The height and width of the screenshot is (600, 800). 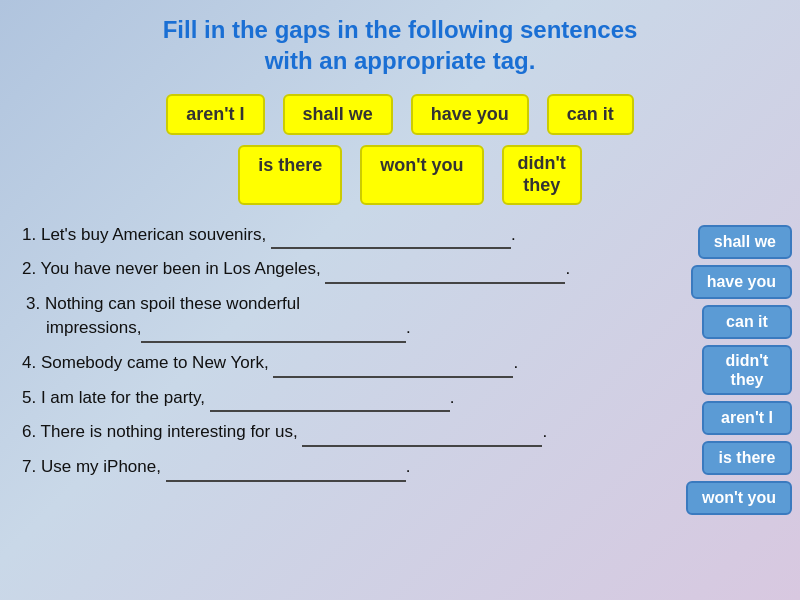 I want to click on sentence-6: 6. There is nothing interesting for us, …, so click(x=326, y=434).